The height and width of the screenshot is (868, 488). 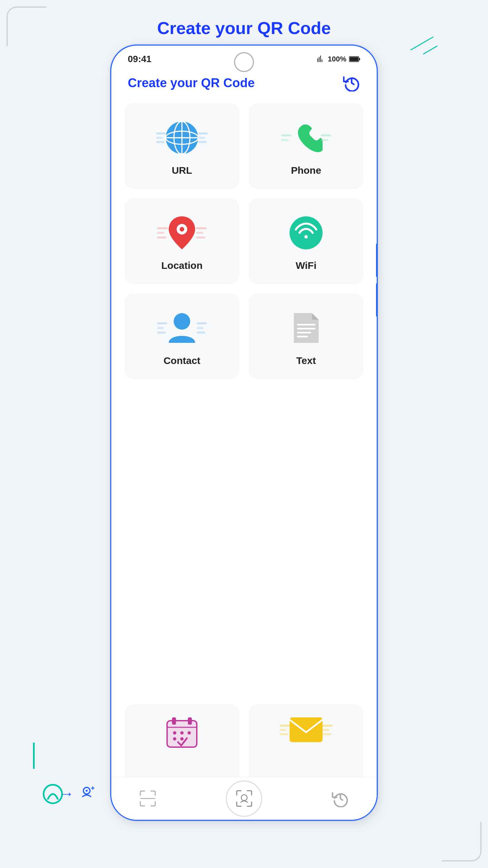 What do you see at coordinates (182, 732) in the screenshot?
I see `calendar-icon` at bounding box center [182, 732].